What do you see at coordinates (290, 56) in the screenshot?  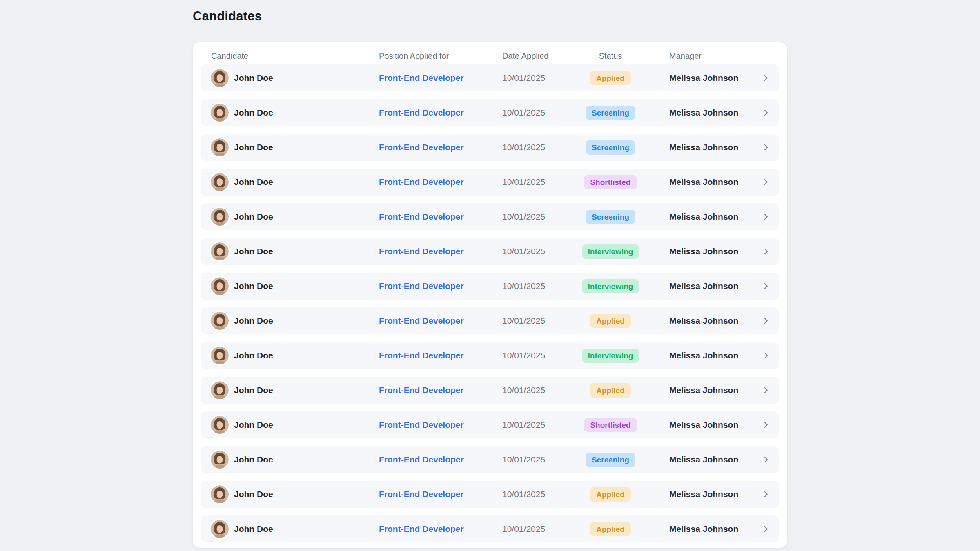 I see `column-header-candidate: Candidate` at bounding box center [290, 56].